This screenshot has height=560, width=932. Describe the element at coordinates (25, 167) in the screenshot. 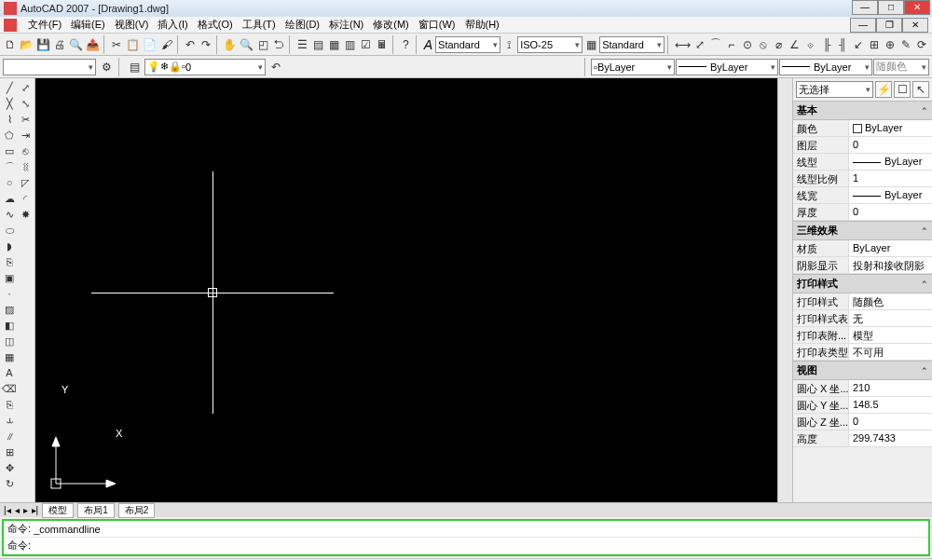

I see `join-tool: ⧛` at that location.